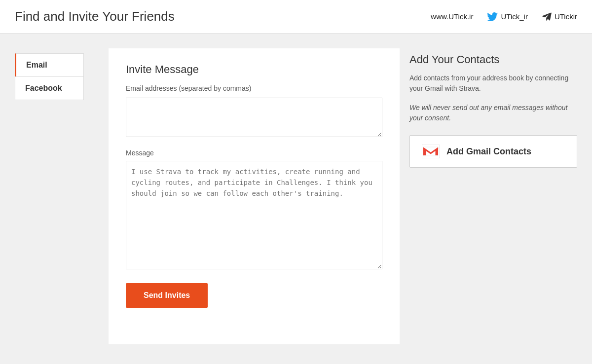 The image size is (592, 364). Describe the element at coordinates (489, 152) in the screenshot. I see `gmail-button-label: Add Gmail Contacts` at that location.